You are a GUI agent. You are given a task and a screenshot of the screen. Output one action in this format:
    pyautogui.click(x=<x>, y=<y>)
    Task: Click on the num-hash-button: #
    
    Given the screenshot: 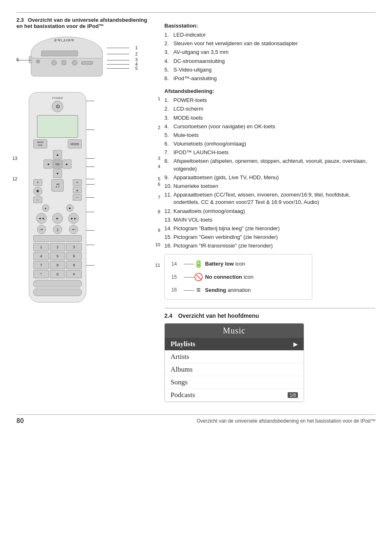 What is the action you would take?
    pyautogui.click(x=74, y=274)
    